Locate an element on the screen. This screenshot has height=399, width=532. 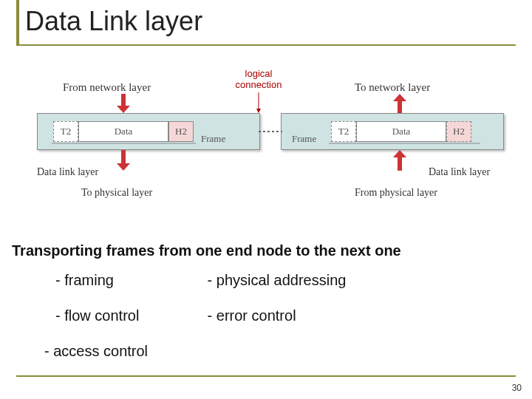
bullet-row-1: - framing - physical addressing is located at coordinates (201, 290).